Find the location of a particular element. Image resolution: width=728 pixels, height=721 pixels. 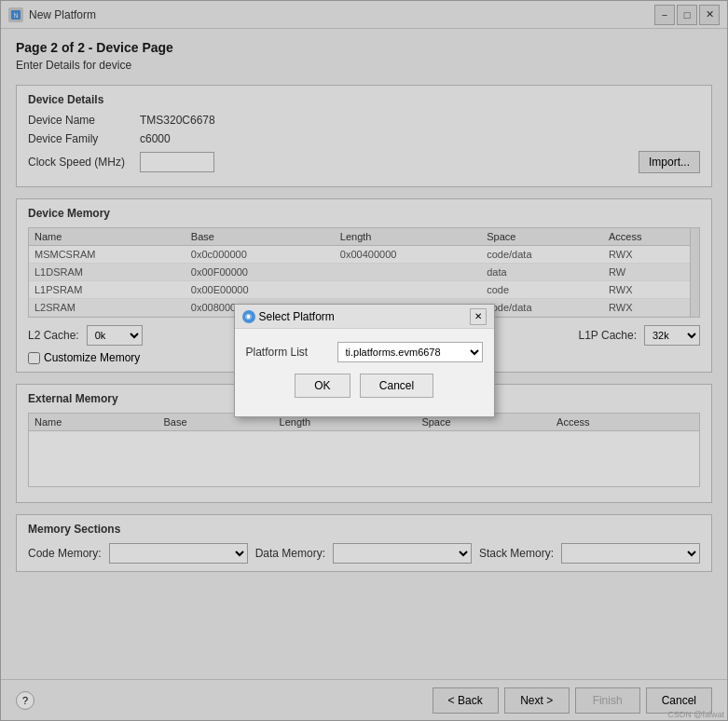

select-platform-modal: ◉ Select Platform ✕ Platform List ti.pla… is located at coordinates (364, 360).